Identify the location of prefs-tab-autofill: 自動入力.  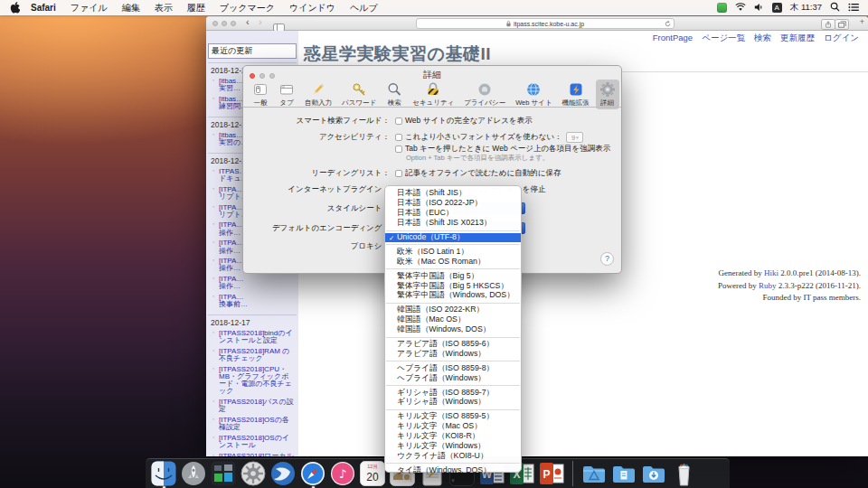
(318, 94).